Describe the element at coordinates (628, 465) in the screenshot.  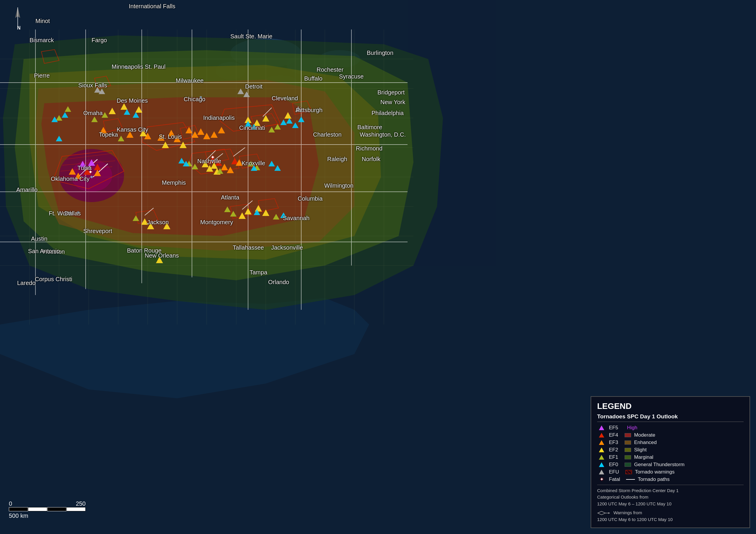
I see `legend-general-box` at that location.